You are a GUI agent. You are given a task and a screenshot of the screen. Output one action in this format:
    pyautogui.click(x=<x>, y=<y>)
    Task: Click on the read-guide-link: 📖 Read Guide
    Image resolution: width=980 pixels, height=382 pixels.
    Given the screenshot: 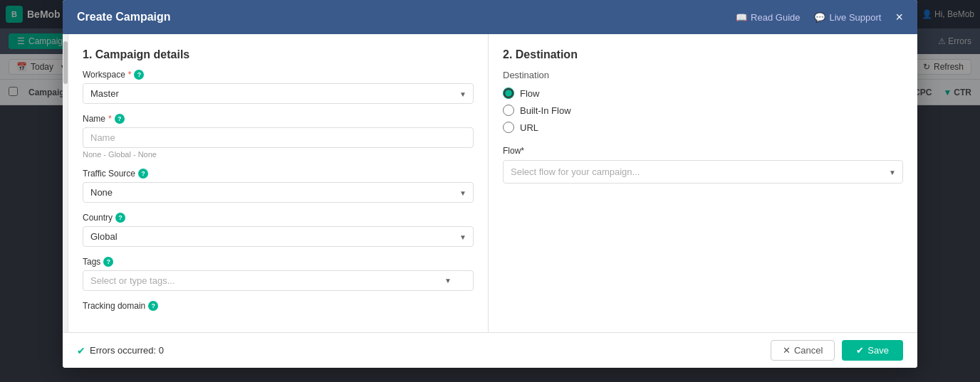 What is the action you would take?
    pyautogui.click(x=768, y=17)
    